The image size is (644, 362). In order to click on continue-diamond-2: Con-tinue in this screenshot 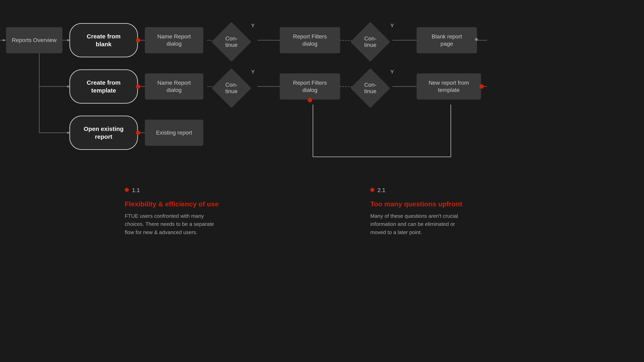, I will do `click(370, 42)`.